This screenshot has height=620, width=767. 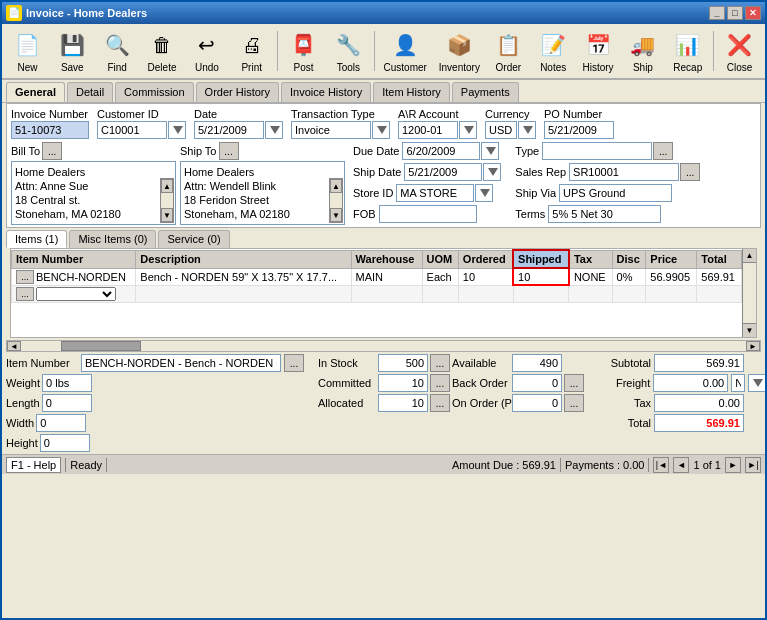 What do you see at coordinates (484, 193) in the screenshot?
I see `store-id-select` at bounding box center [484, 193].